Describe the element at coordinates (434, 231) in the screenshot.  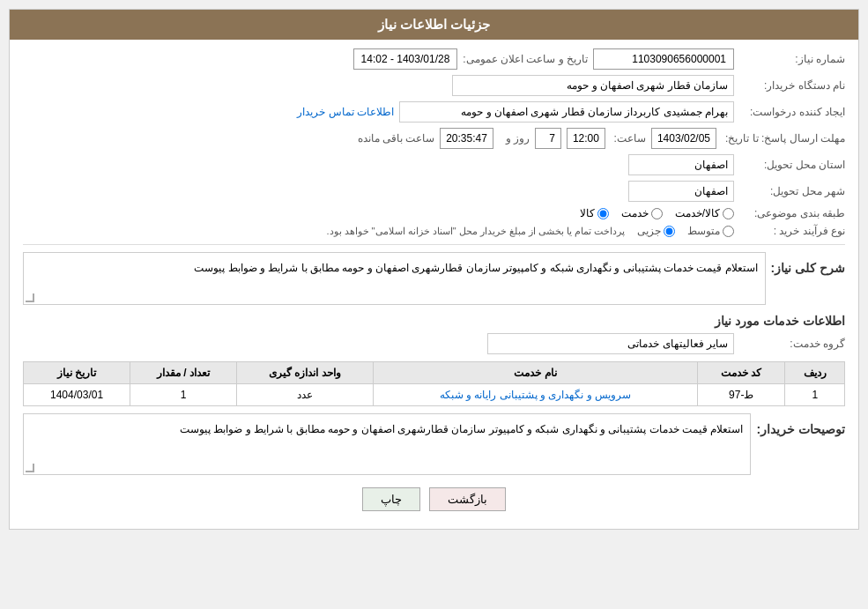
I see `process-row: نوع فرآیند خرید : متوسط جزیی پرداخت تمام…` at that location.